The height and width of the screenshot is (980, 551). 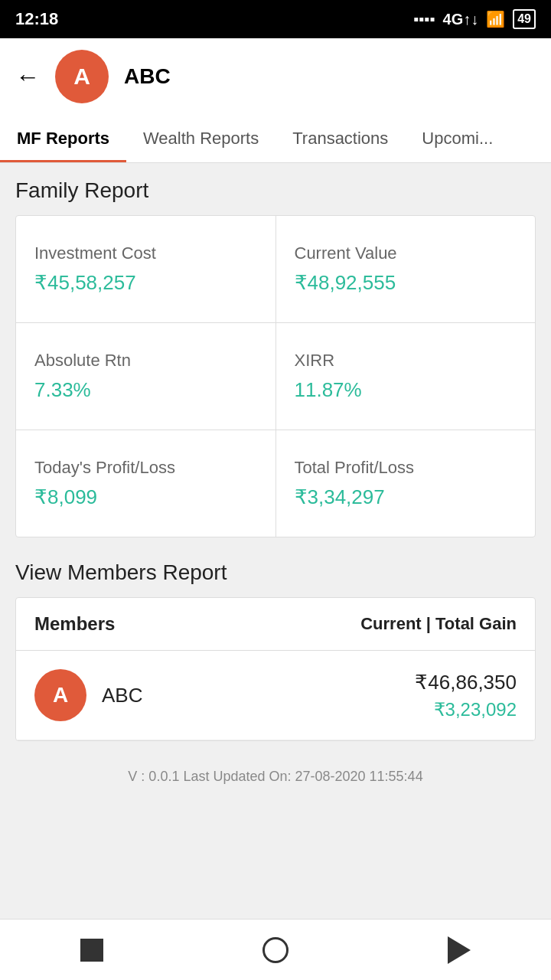 I want to click on nav-back-button, so click(x=459, y=950).